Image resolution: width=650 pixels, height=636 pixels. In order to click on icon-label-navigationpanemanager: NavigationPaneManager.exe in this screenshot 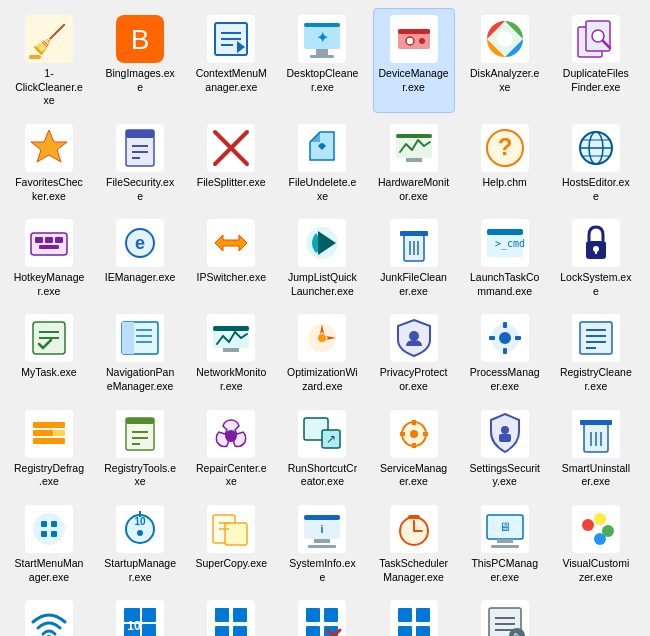, I will do `click(140, 380)`.